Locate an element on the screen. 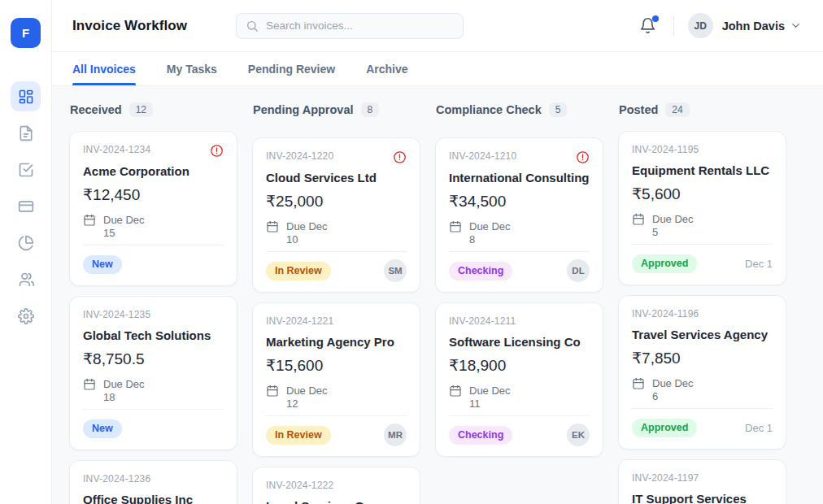  sidebar-item-documents is located at coordinates (26, 133).